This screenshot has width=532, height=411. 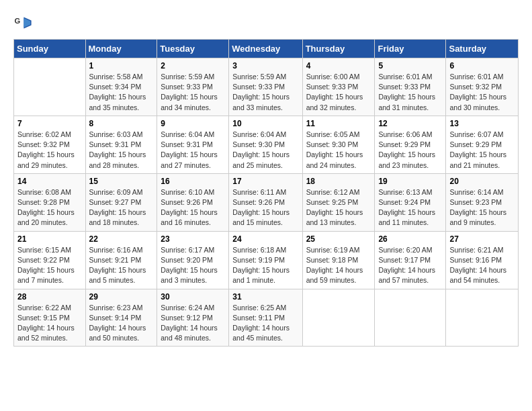 I want to click on day-number: 3, so click(x=265, y=66).